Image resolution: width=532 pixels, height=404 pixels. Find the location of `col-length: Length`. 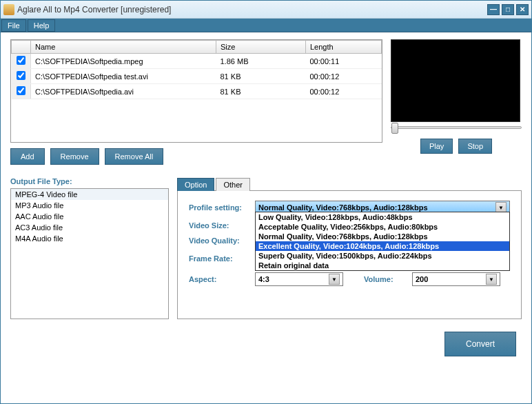

col-length: Length is located at coordinates (344, 47).